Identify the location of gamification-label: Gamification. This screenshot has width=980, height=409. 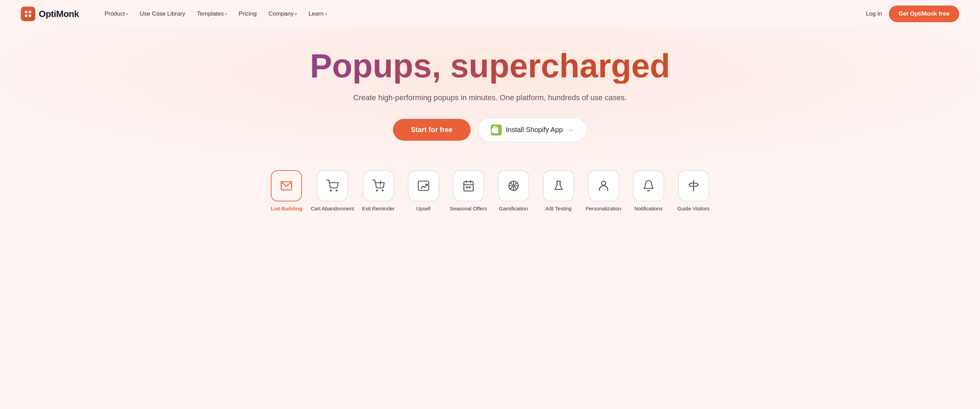
(514, 209).